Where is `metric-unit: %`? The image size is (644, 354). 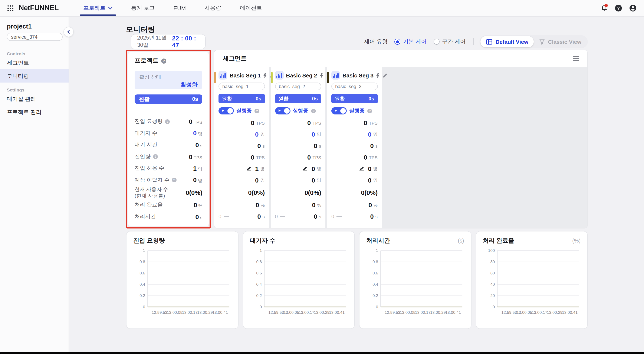 metric-unit: % is located at coordinates (200, 206).